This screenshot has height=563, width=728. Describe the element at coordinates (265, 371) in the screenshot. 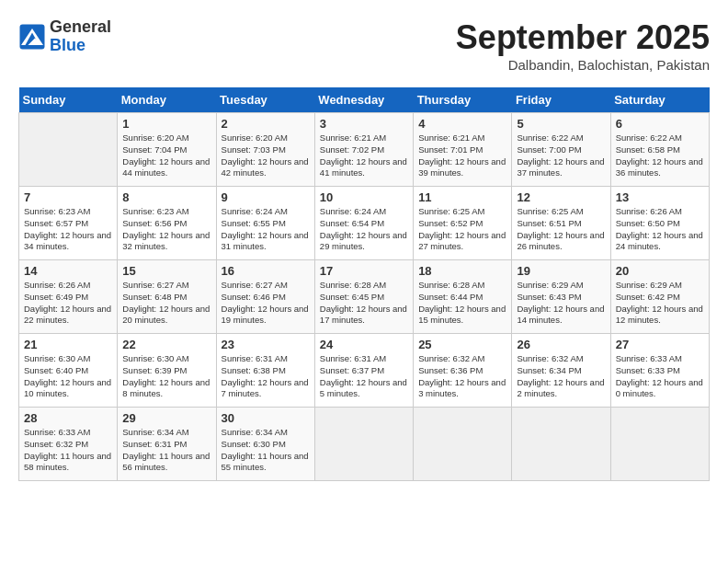

I see `calendar-cell: 23Sunrise: 6:31 AMSunset: 6:38 PMDayligh…` at that location.